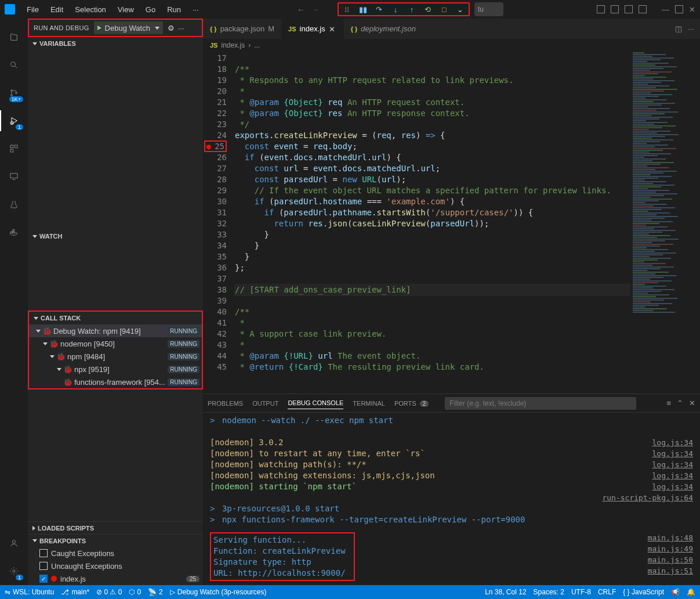 The image size is (700, 599). I want to click on tab-index-js: JS index.js ✕, so click(313, 29).